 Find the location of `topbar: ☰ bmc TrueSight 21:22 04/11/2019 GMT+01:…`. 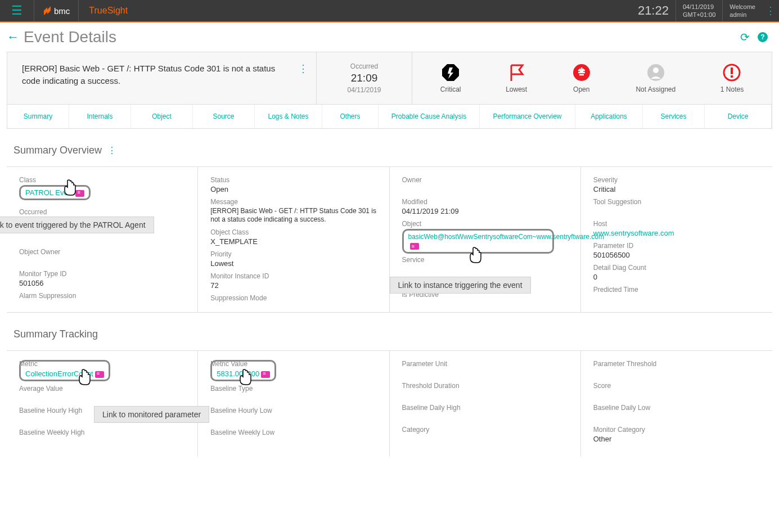

topbar: ☰ bmc TrueSight 21:22 04/11/2019 GMT+01:… is located at coordinates (389, 11).